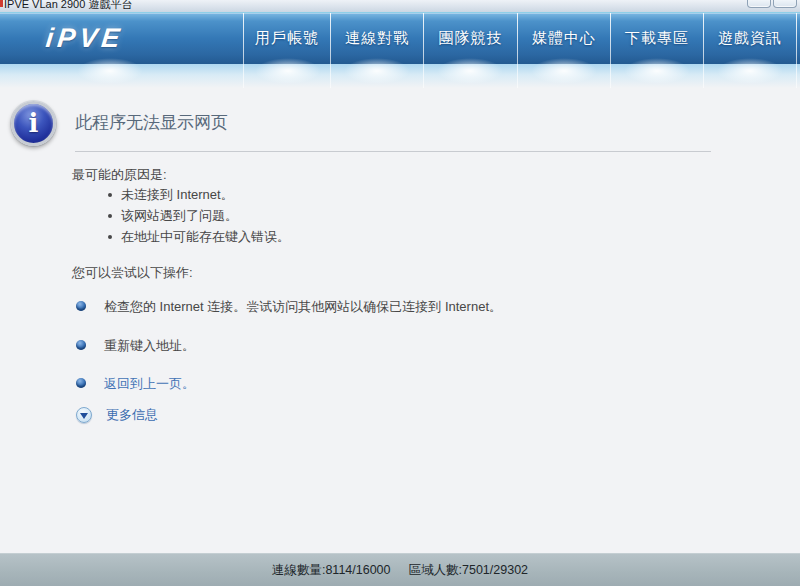 The width and height of the screenshot is (800, 586). Describe the element at coordinates (206, 236) in the screenshot. I see `cause-text: 在地址中可能存在键入错误。` at that location.